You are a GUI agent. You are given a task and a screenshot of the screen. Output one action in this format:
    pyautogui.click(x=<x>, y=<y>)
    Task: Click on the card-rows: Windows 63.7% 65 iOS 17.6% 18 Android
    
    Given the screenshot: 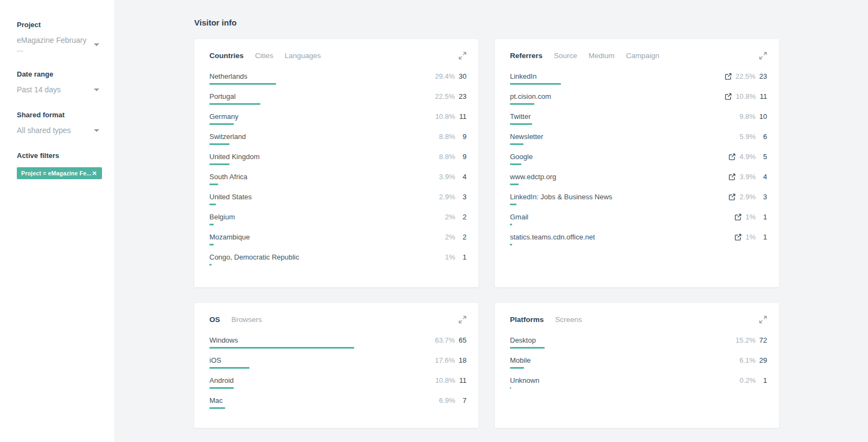 What is the action you would take?
    pyautogui.click(x=338, y=376)
    